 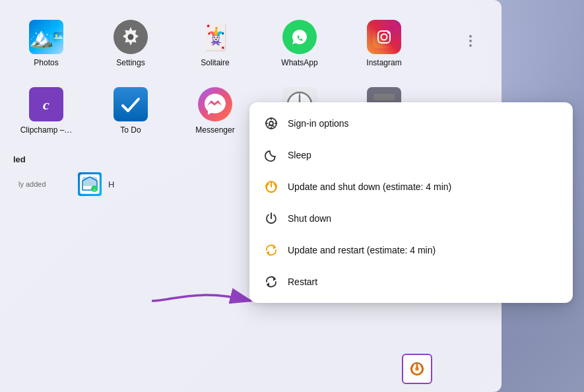 I want to click on menu-update-restart-label: Update and restart (estimate: 4 min), so click(x=362, y=250).